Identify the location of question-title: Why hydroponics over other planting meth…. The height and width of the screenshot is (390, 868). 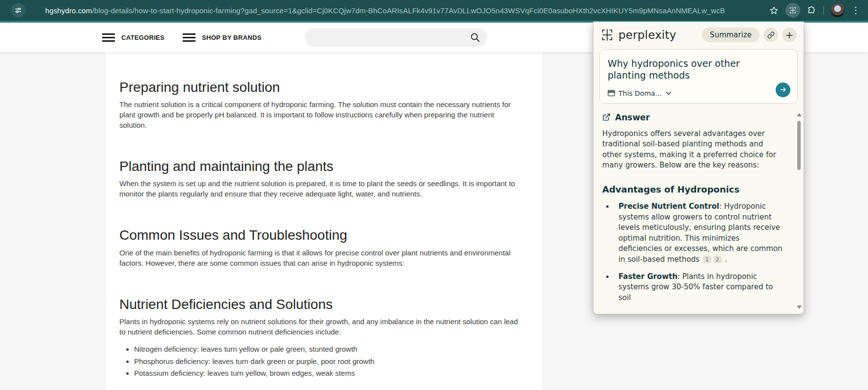
(689, 70).